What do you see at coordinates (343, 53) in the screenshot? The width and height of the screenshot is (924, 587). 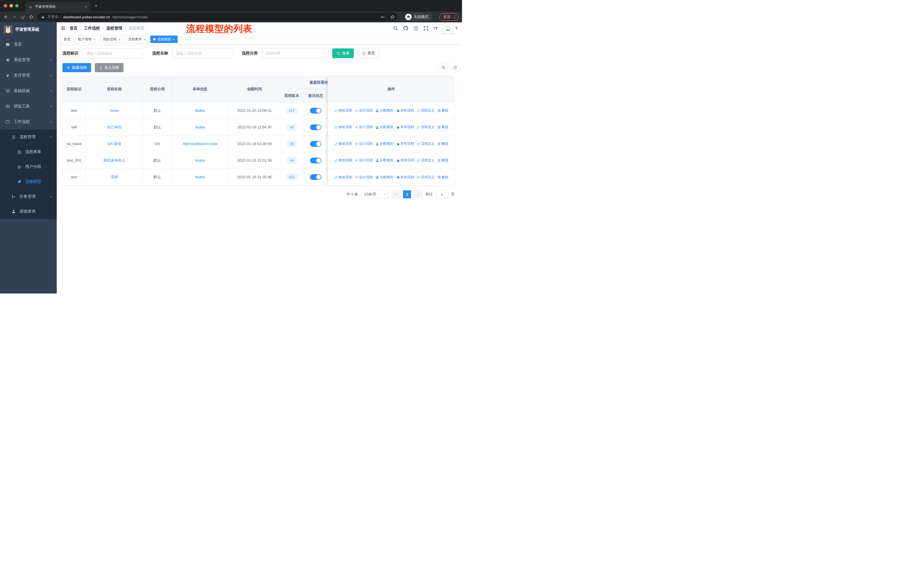 I see `search-button: 搜索` at bounding box center [343, 53].